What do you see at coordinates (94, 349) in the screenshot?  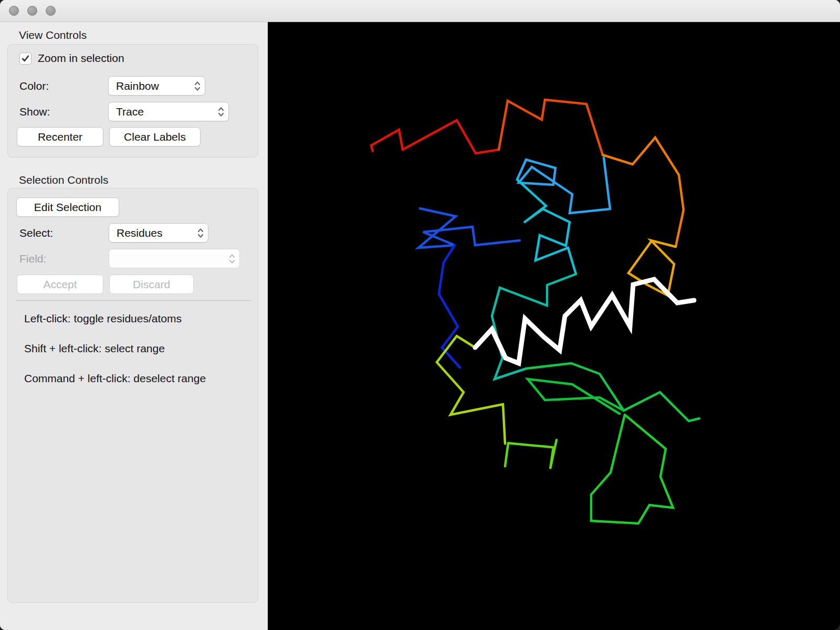 I see `help-shift-left-click: Shift + left-click: select range` at bounding box center [94, 349].